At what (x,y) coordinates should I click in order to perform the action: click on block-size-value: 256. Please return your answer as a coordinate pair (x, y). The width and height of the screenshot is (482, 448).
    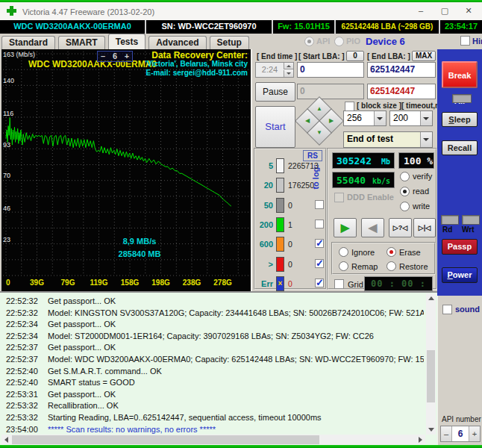
    Looking at the image, I should click on (354, 118).